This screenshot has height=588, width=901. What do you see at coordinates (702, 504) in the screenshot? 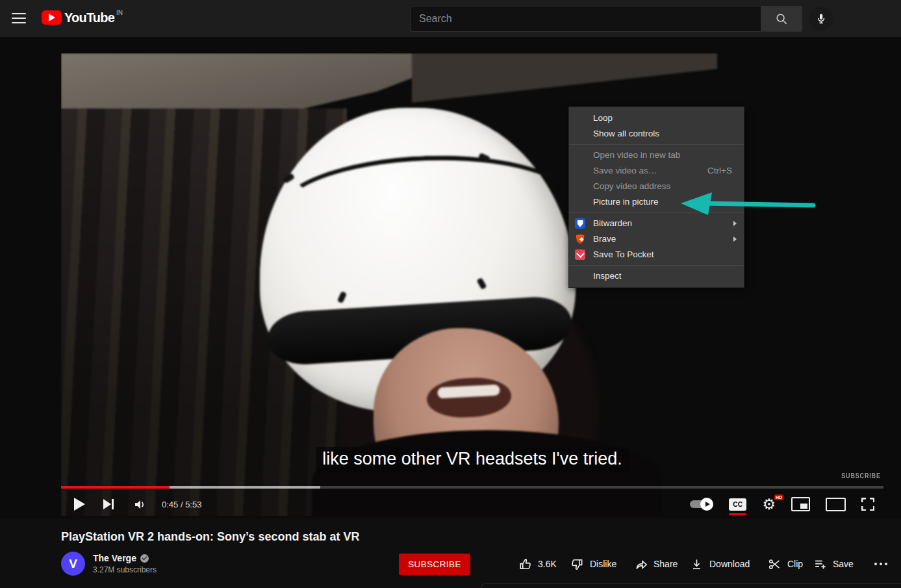
I see `autoplay-toggle` at bounding box center [702, 504].